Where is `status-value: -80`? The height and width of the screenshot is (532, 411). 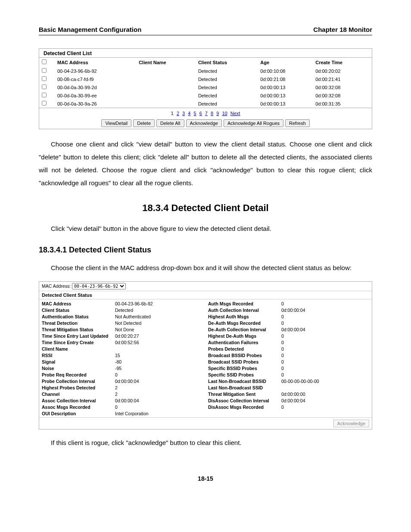
status-value: -80 is located at coordinates (159, 362).